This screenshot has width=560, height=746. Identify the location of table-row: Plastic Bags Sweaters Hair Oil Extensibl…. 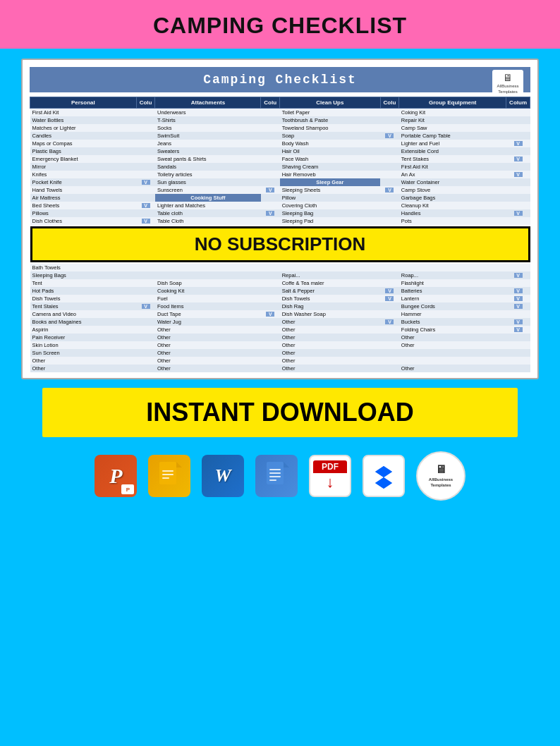
(281, 151).